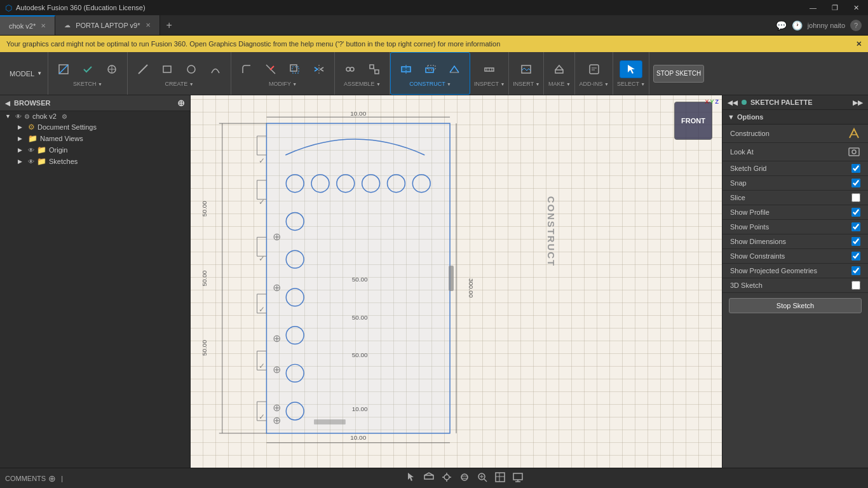 This screenshot has width=868, height=488. Describe the element at coordinates (856, 227) in the screenshot. I see `showpoints-checkbox` at that location.